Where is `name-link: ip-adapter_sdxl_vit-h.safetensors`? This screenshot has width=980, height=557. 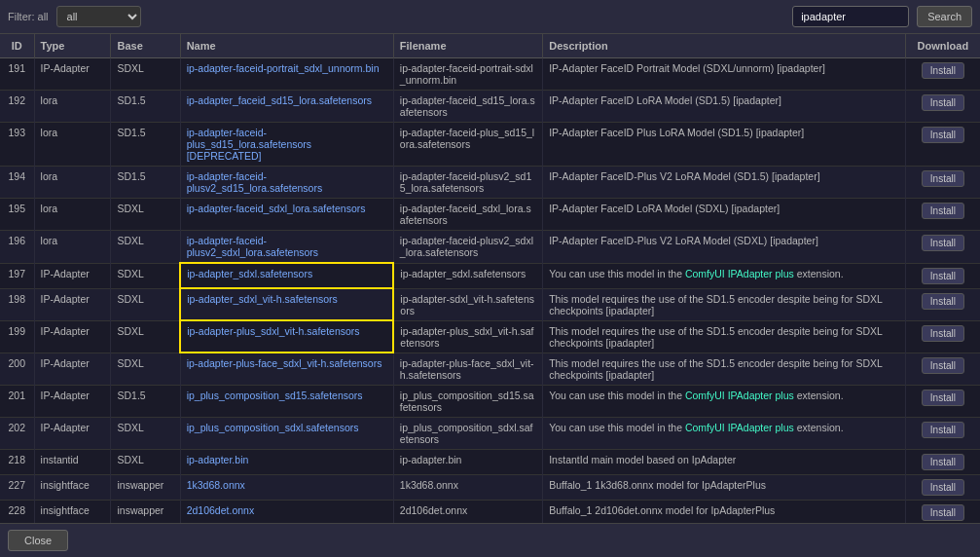 name-link: ip-adapter_sdxl_vit-h.safetensors is located at coordinates (263, 299).